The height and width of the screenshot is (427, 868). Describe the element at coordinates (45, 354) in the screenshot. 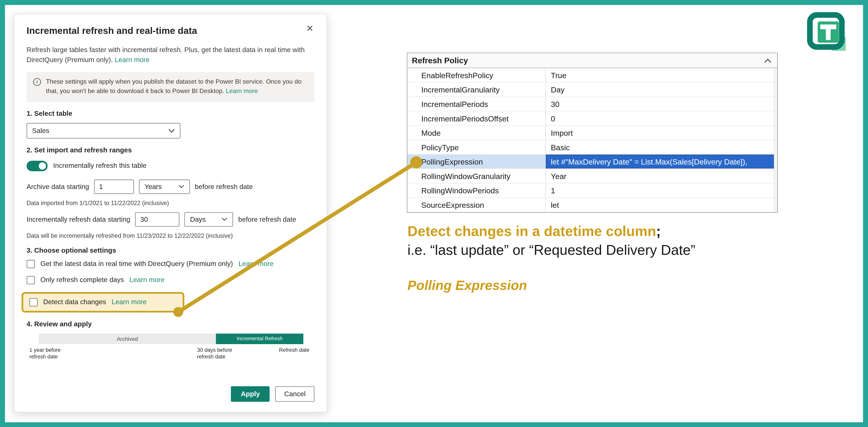

I see `axis-label-left: 1 year before refresh date` at that location.